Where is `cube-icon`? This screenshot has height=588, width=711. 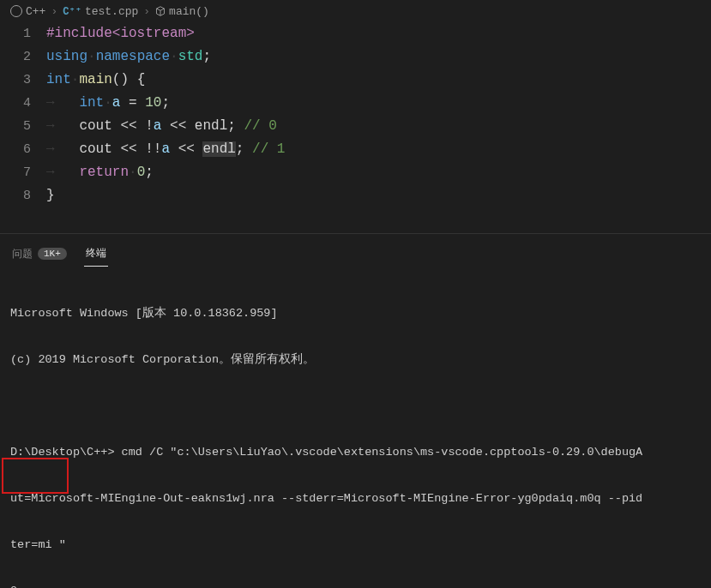
cube-icon is located at coordinates (160, 11).